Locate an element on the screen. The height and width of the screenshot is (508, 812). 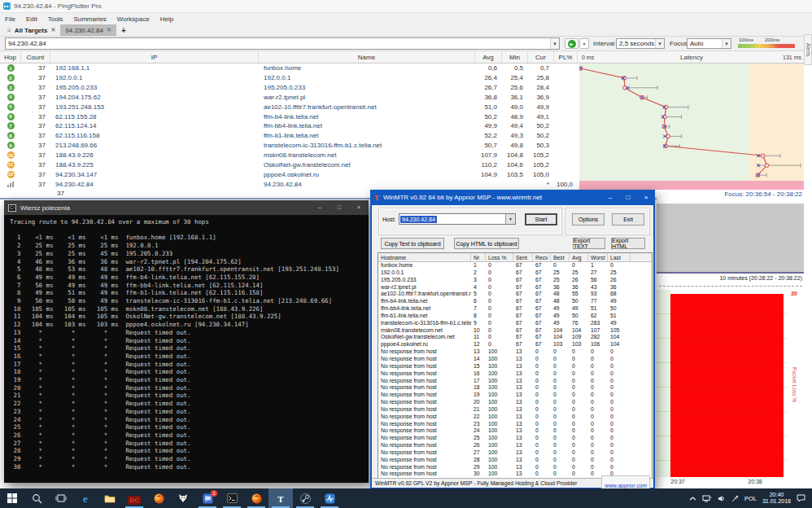
usb-device-icon is located at coordinates (736, 498).